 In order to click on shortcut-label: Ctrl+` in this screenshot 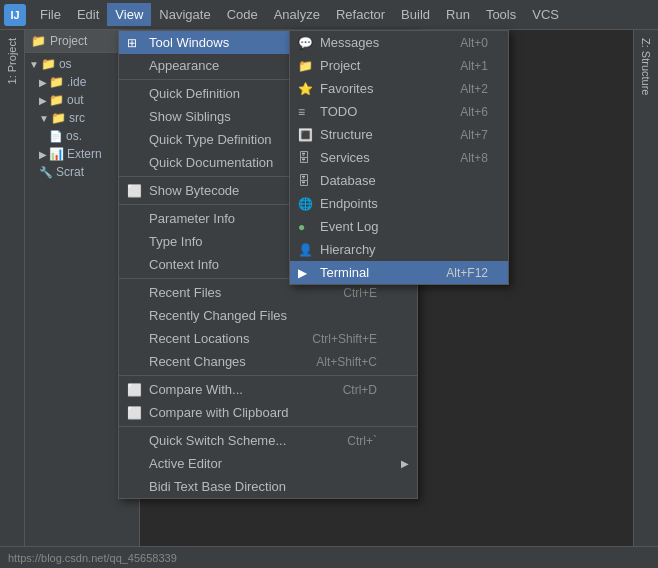, I will do `click(372, 441)`.